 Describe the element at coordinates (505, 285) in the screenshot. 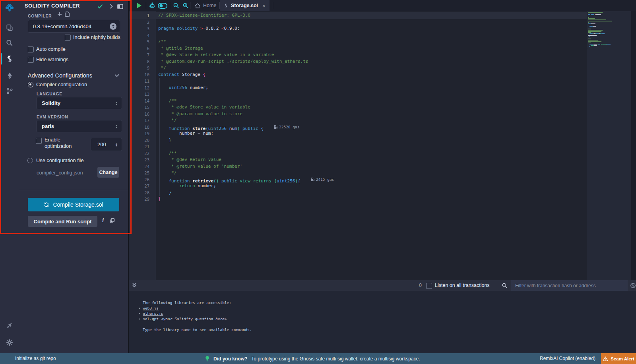

I see `terminal-search-icon` at that location.